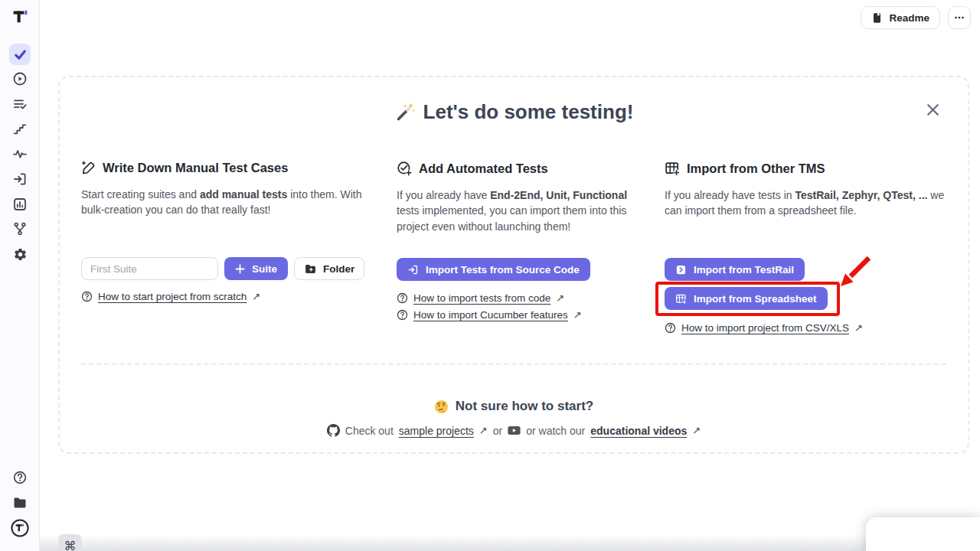 The width and height of the screenshot is (980, 551). What do you see at coordinates (502, 269) in the screenshot?
I see `import-source-label: Import Tests from Source Code` at bounding box center [502, 269].